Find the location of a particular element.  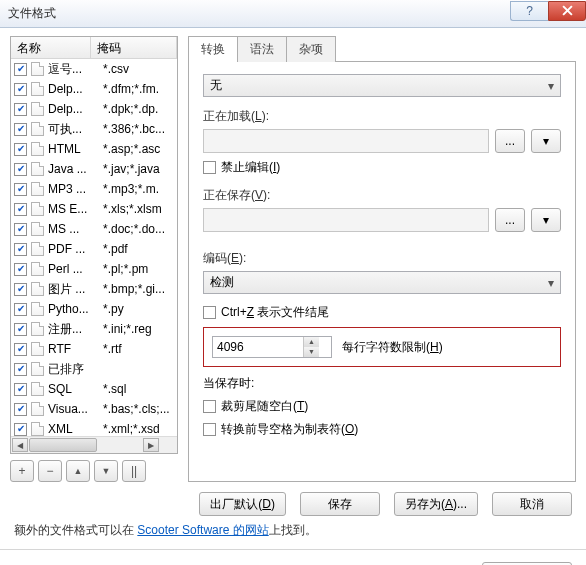

table-row: Pytho...*.py is located at coordinates (94, 309).